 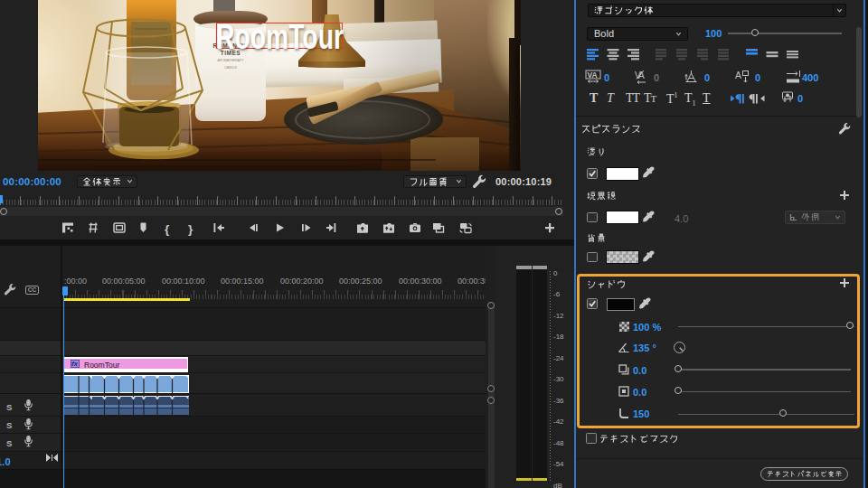 What do you see at coordinates (593, 75) in the screenshot?
I see `svg-text: VA` at bounding box center [593, 75].